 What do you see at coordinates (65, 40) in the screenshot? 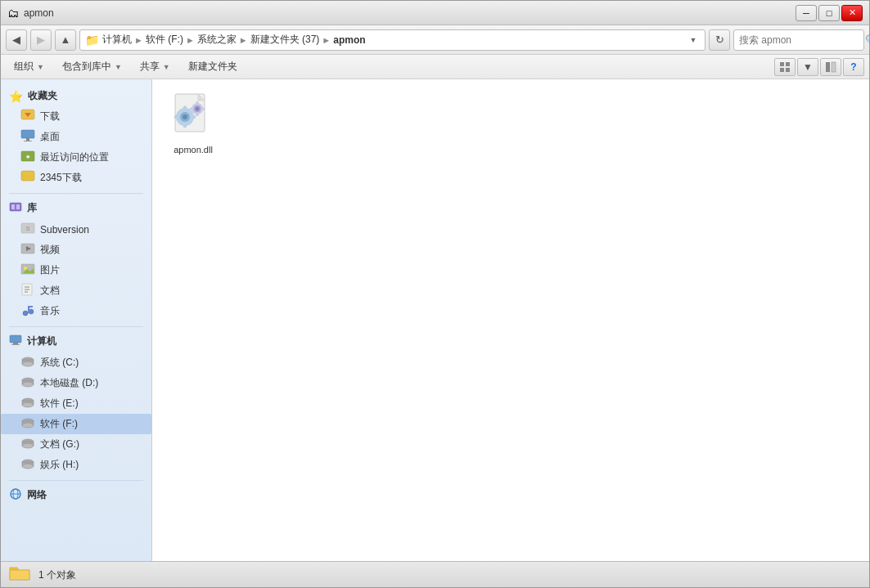
I see `up-button: ▲` at bounding box center [65, 40].